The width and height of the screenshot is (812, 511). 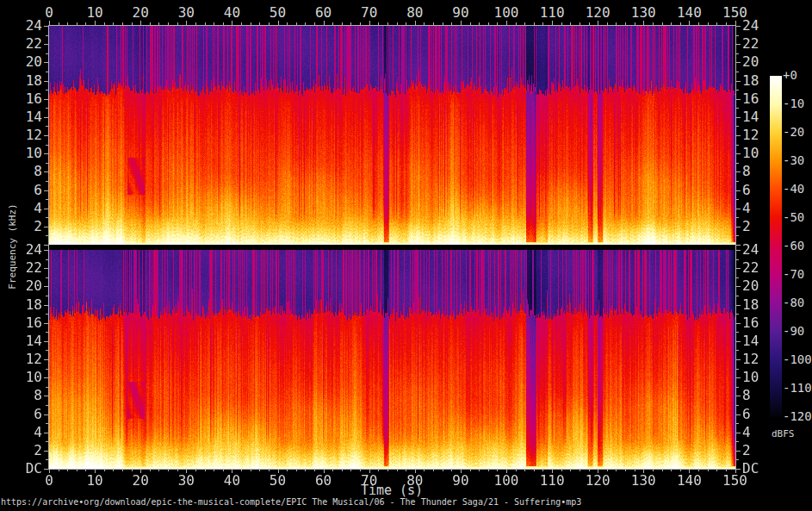 What do you see at coordinates (598, 13) in the screenshot?
I see `time-tick-label: 120` at bounding box center [598, 13].